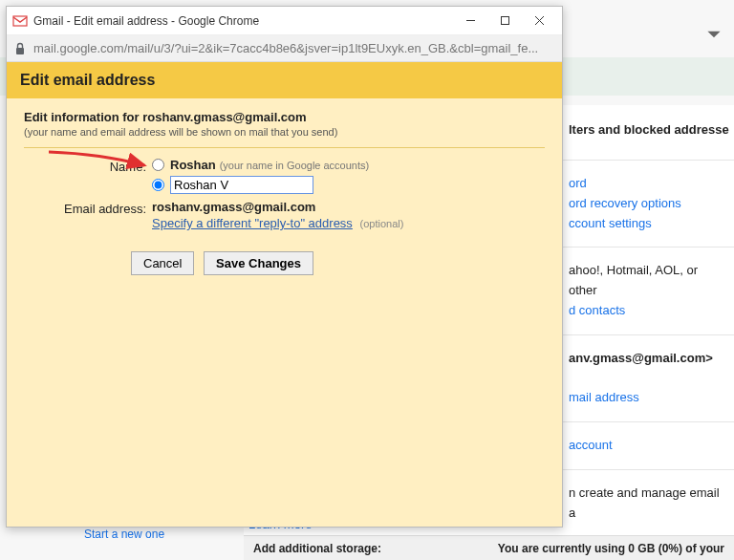 The height and width of the screenshot is (560, 734). What do you see at coordinates (124, 534) in the screenshot?
I see `bg-start-new-chat: Start a new one` at bounding box center [124, 534].